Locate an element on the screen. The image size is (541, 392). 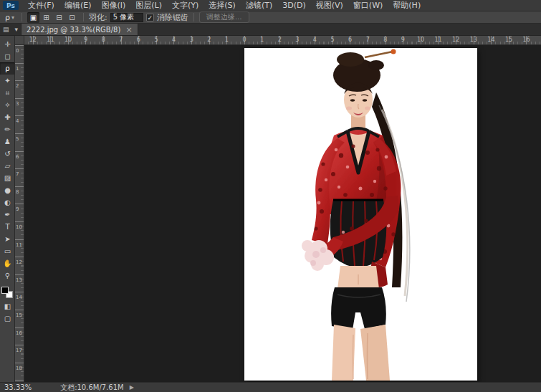
subtract-from-selection-icon: ⊟ is located at coordinates (59, 17).